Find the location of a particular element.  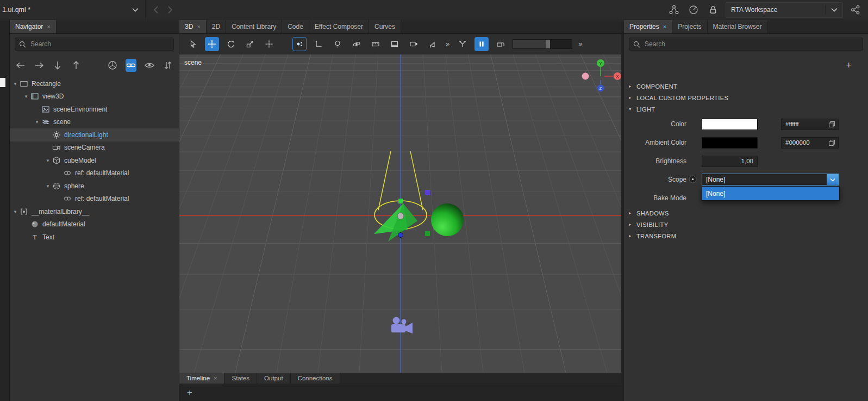

properties-searchbox is located at coordinates (746, 44).